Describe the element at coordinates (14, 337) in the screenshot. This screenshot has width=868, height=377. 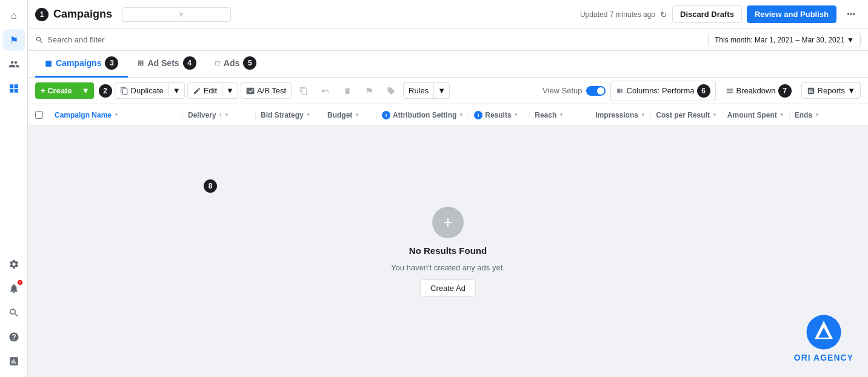
I see `sidebar-help-icon` at that location.